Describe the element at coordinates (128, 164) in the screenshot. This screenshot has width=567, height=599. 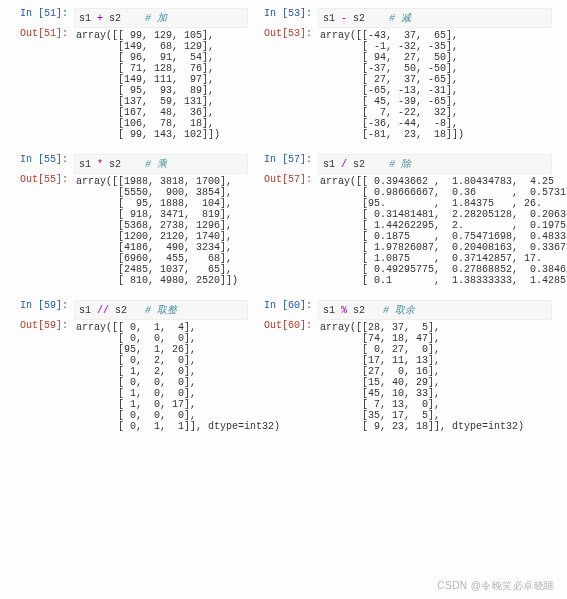
I see `in-line-55: In [55]: s1 * s2 # 乘` at that location.